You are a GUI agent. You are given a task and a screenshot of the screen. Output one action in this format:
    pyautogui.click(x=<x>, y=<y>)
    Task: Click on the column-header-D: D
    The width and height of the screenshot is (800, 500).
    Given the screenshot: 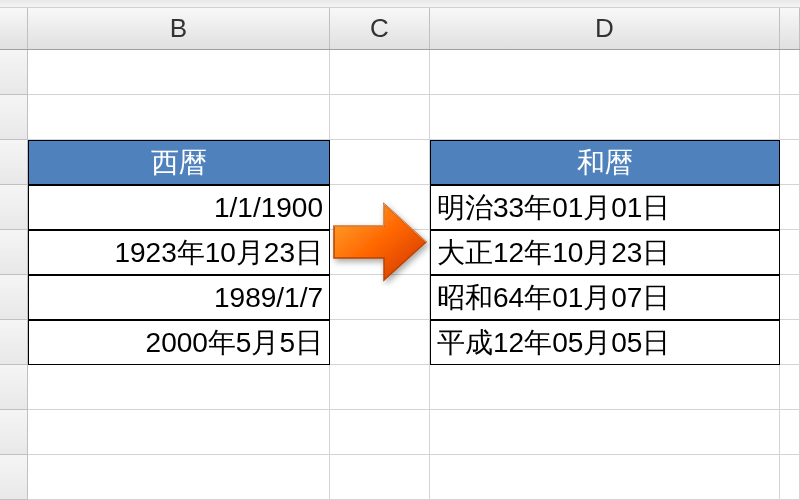 What is the action you would take?
    pyautogui.click(x=605, y=28)
    